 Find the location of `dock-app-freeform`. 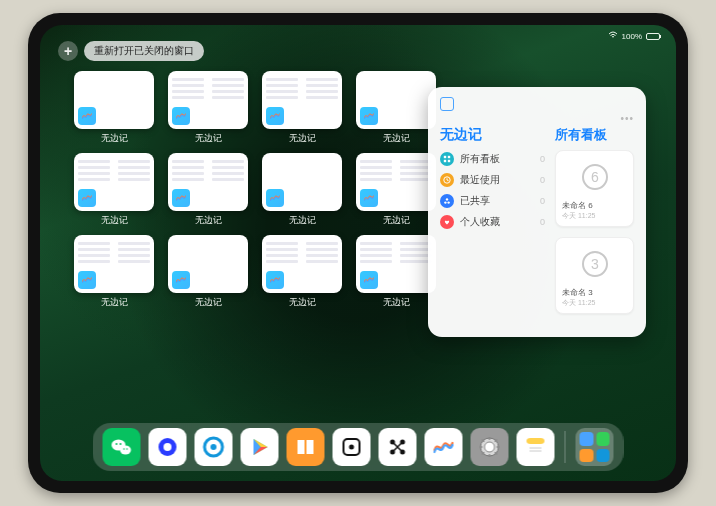

dock-app-freeform is located at coordinates (444, 447).